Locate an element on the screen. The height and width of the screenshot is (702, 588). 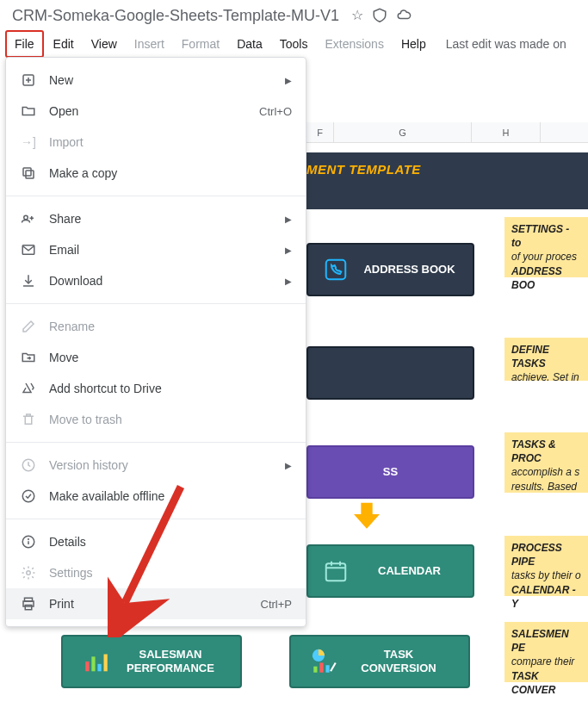
info-icon is located at coordinates (28, 542).